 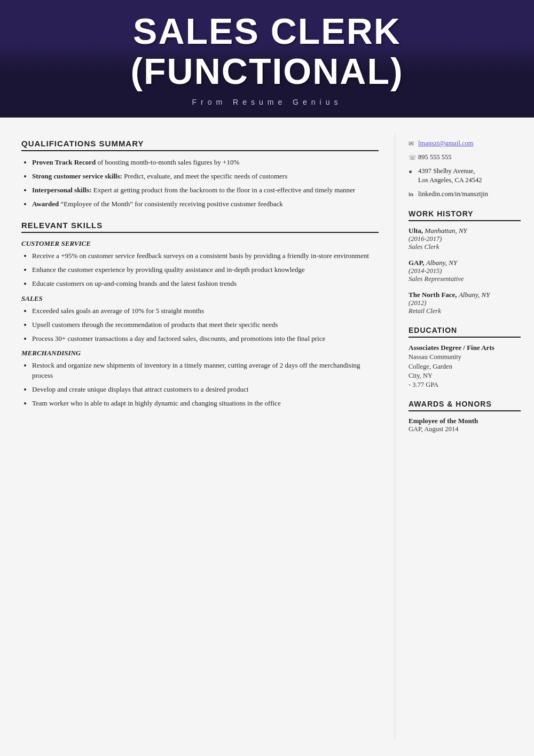 What do you see at coordinates (465, 247) in the screenshot?
I see `job-role-1: Sales Clerk` at bounding box center [465, 247].